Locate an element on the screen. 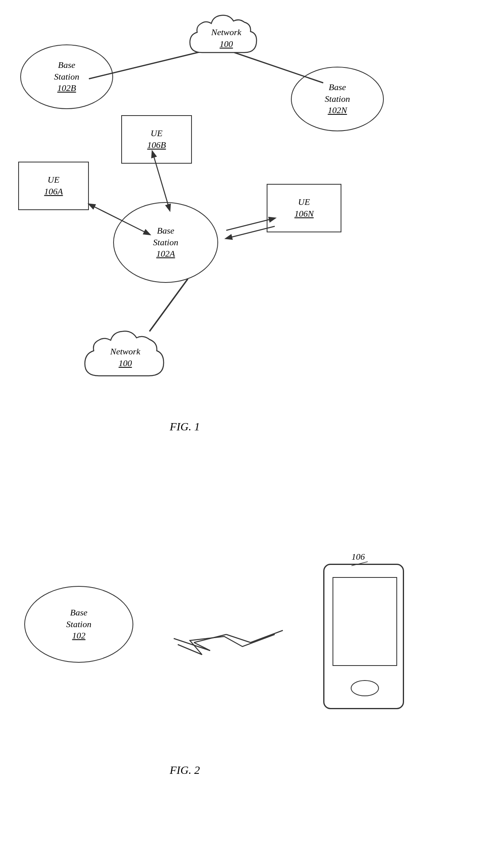  fig2-label: FIG. 2 is located at coordinates (185, 770).